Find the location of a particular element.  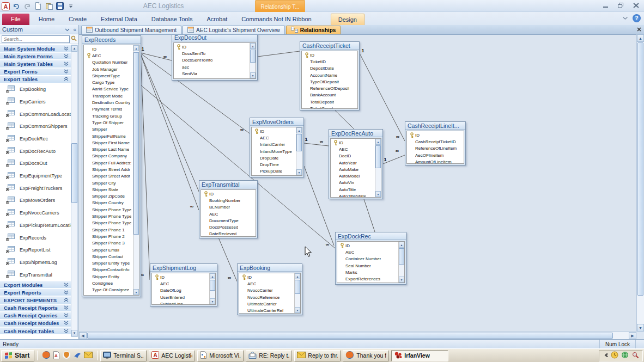

taskbar-button-reply-to-thr: Reply to thr... is located at coordinates (317, 356).